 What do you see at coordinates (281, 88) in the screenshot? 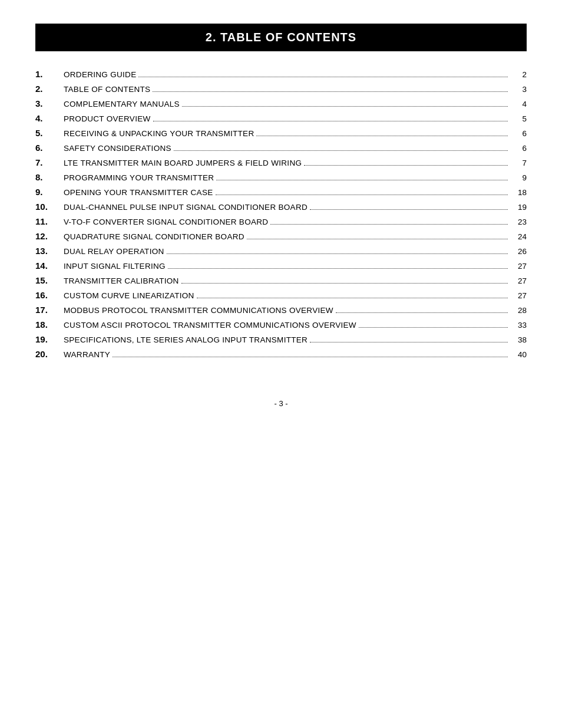
I see `toc-item: 2.TABLE OF CONTENTS3` at bounding box center [281, 88].